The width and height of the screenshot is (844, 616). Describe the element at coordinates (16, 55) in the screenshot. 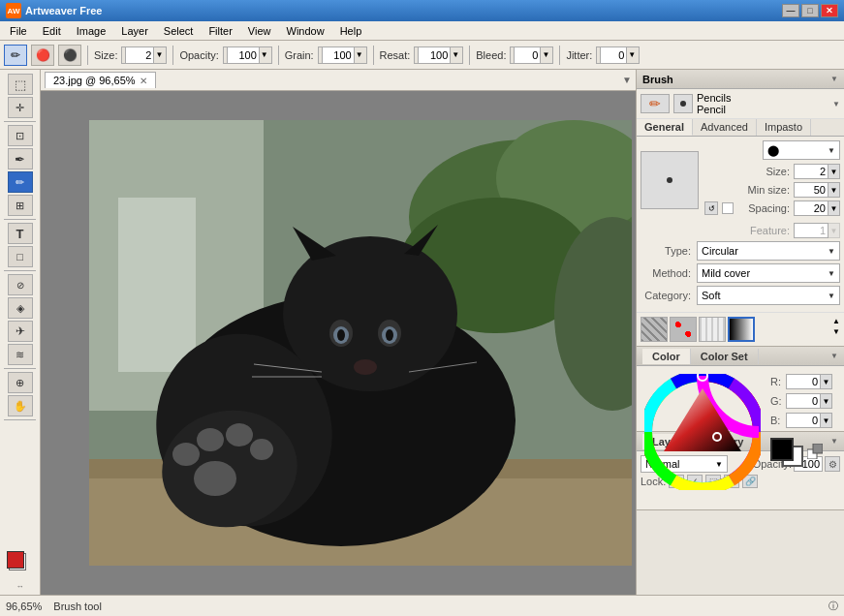

I see `brush-tool-icon: ✏` at that location.